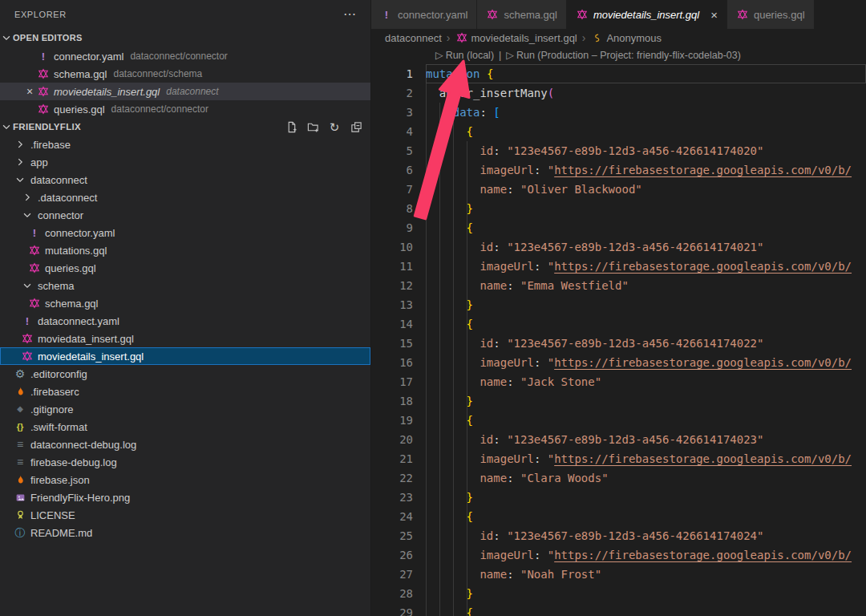  I want to click on more-actions-icon: ⋯, so click(350, 14).